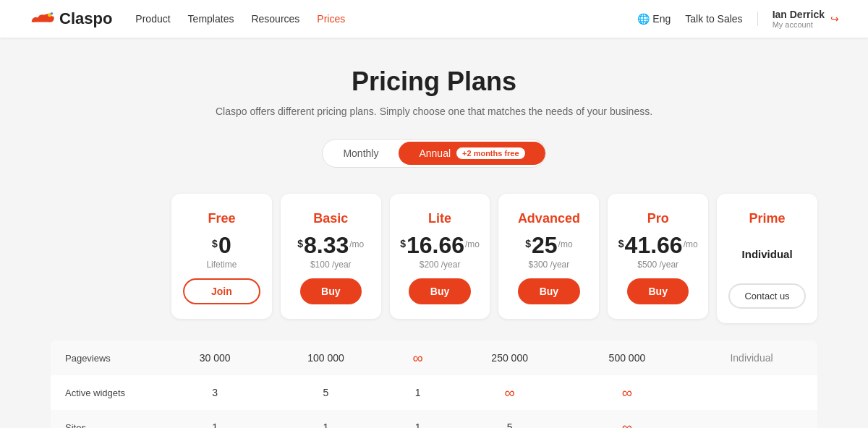 Image resolution: width=868 pixels, height=428 pixels. Describe the element at coordinates (211, 19) in the screenshot. I see `nav-templates: Templates` at that location.